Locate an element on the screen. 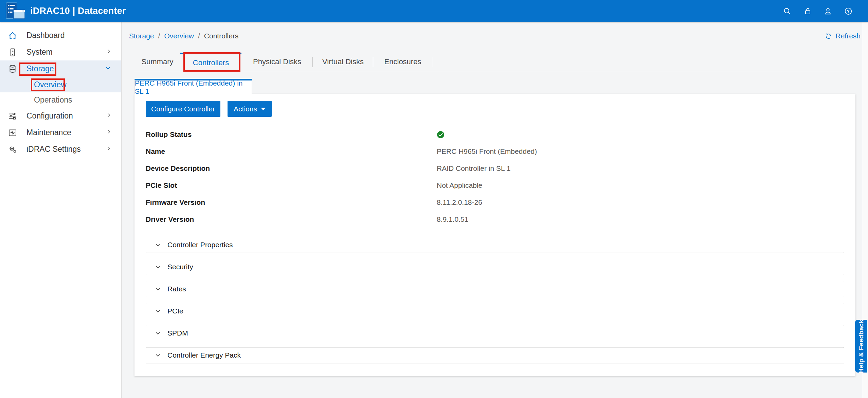 This screenshot has width=868, height=398. sidebar-item-maintenance: Maintenance is located at coordinates (60, 132).